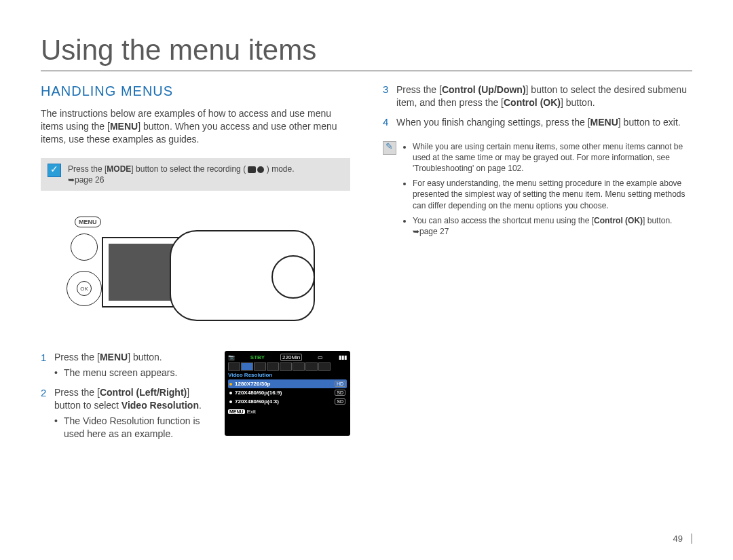 This screenshot has width=733, height=560. What do you see at coordinates (258, 357) in the screenshot?
I see `osd-stby-label: STBY` at bounding box center [258, 357].